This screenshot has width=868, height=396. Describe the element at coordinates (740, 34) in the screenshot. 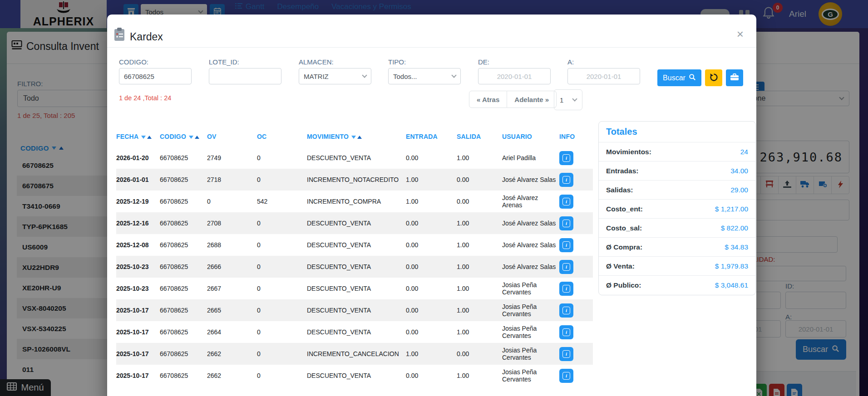

I see `close-button: ×` at that location.